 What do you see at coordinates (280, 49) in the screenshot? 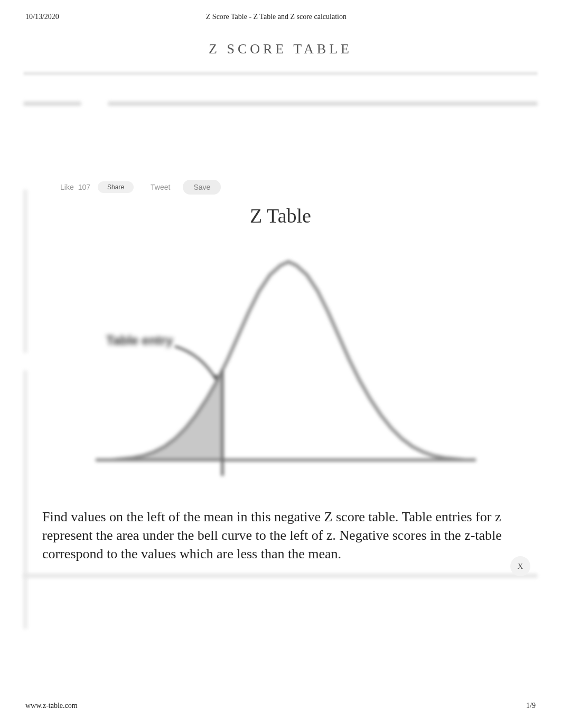
I see `page-title: Z SCORE TABLE` at bounding box center [280, 49].